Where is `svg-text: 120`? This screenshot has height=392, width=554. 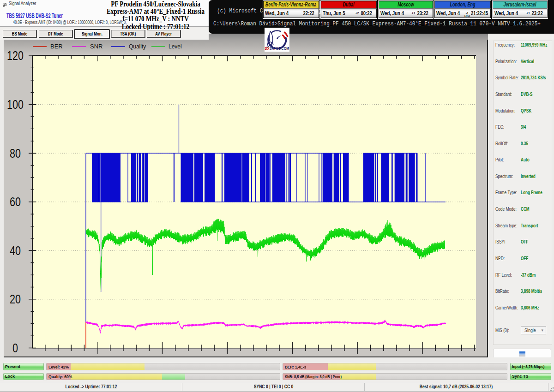
svg-text: 120 is located at coordinates (15, 56).